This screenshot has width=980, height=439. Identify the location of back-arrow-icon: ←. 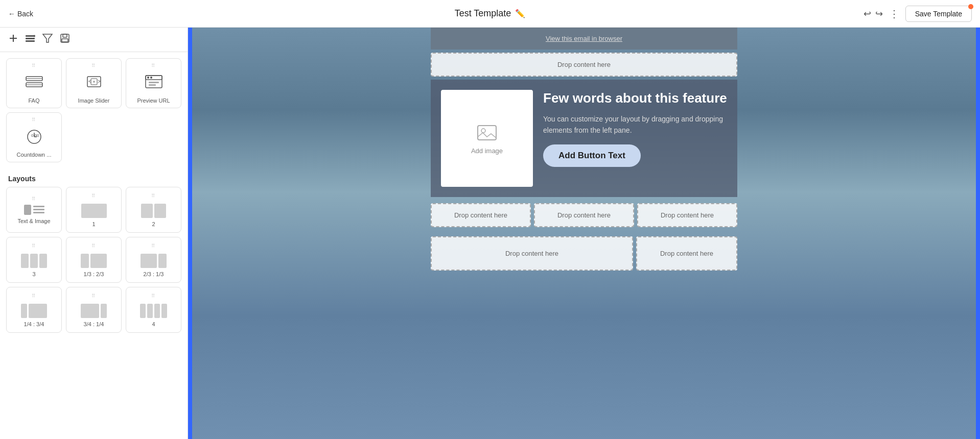
(12, 14).